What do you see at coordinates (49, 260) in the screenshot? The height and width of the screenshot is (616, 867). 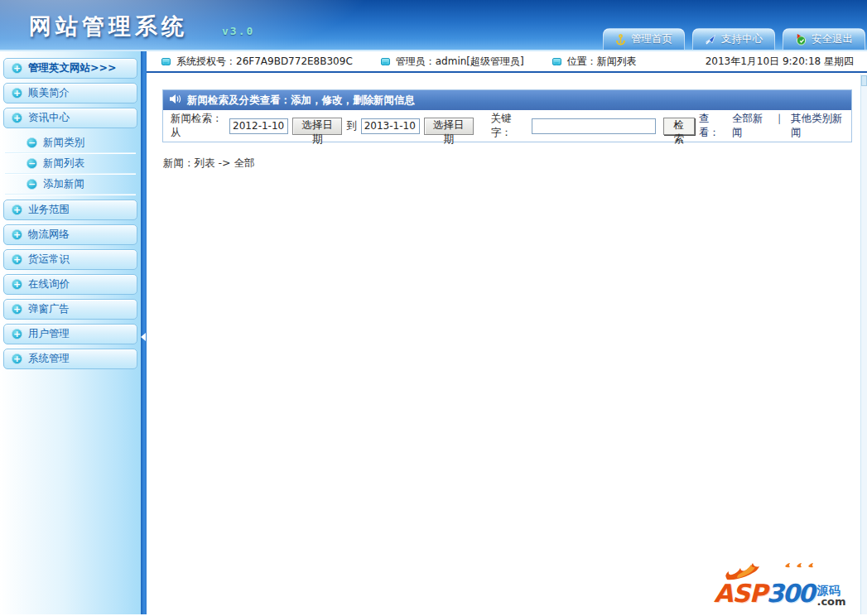 I see `sidebar-item-label: 货运常识` at bounding box center [49, 260].